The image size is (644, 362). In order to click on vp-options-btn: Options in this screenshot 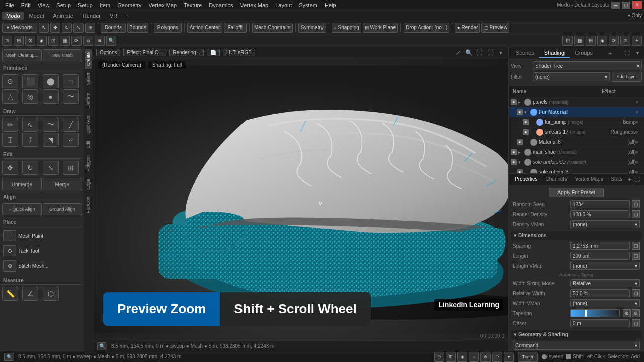, I will do `click(108, 52)`.